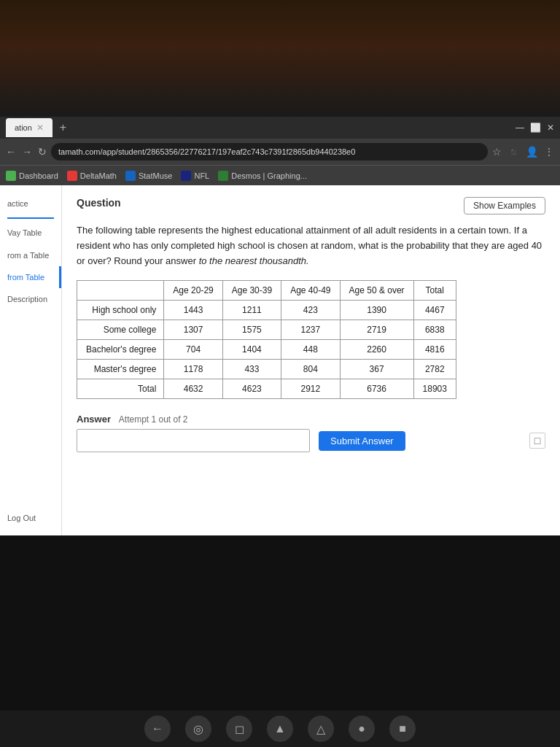  Describe the element at coordinates (362, 441) in the screenshot. I see `submit-answer-button: Submit Answer` at that location.